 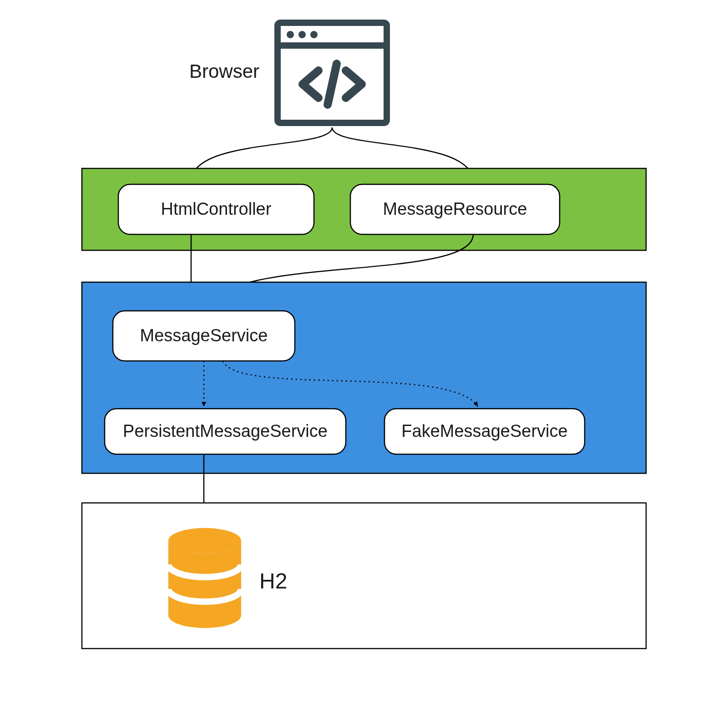 I want to click on browser-window-icon, so click(x=332, y=73).